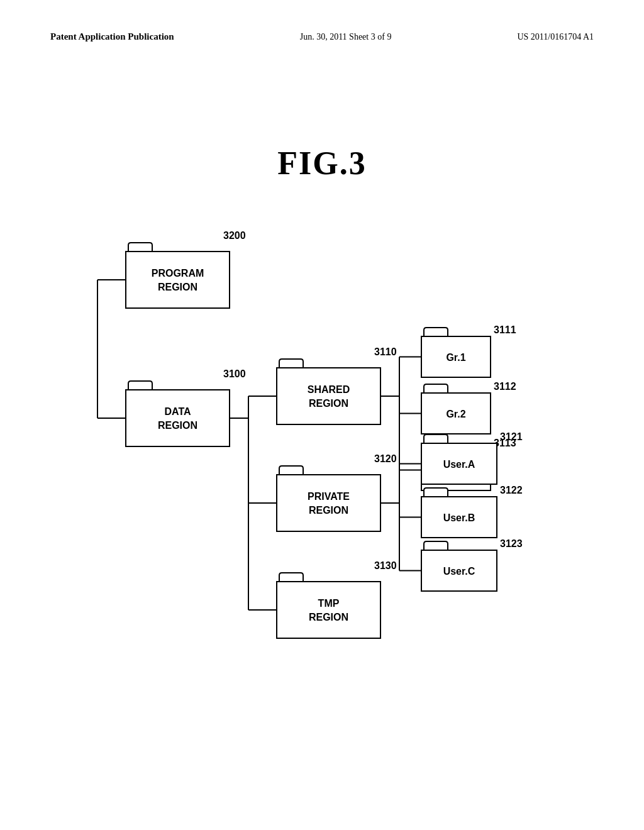  Describe the element at coordinates (455, 414) in the screenshot. I see `svg-text: Gr.2` at that location.